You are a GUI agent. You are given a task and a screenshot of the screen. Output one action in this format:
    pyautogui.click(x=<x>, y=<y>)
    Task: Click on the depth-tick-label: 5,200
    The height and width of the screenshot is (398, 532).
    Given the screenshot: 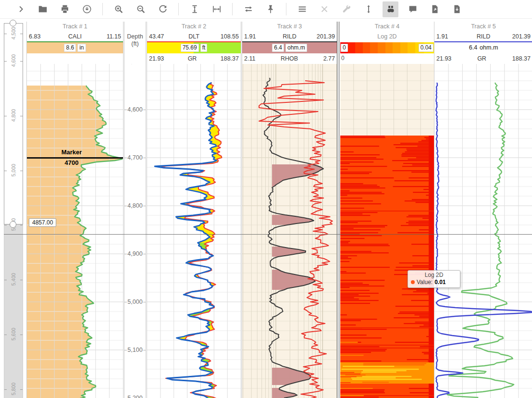 What is the action you would take?
    pyautogui.click(x=135, y=396)
    